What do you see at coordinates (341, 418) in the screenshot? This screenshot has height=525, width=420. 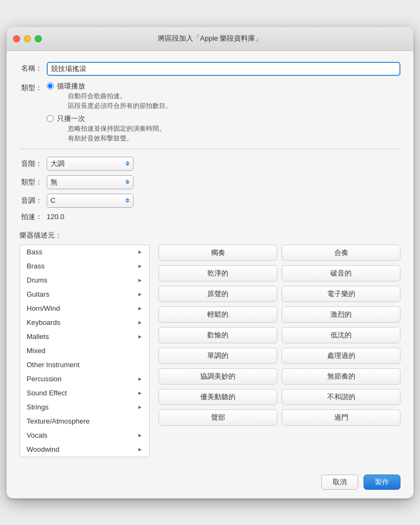 I see `tag-button: 過門` at bounding box center [341, 418].